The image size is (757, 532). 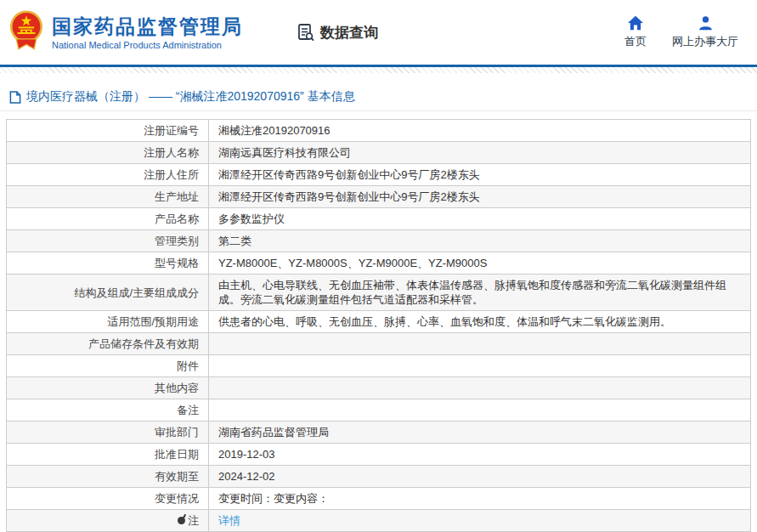 What do you see at coordinates (379, 388) in the screenshot?
I see `table-row: 其他内容` at bounding box center [379, 388].